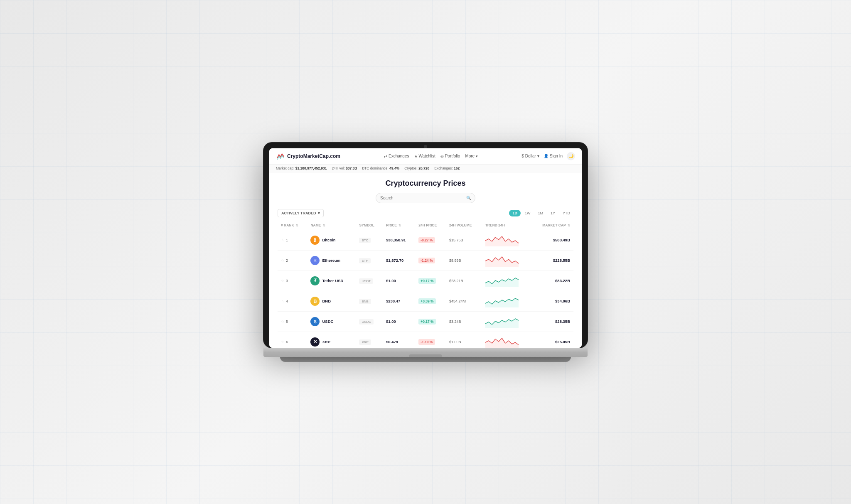 The height and width of the screenshot is (504, 851). I want to click on dollar-icon: $, so click(523, 156).